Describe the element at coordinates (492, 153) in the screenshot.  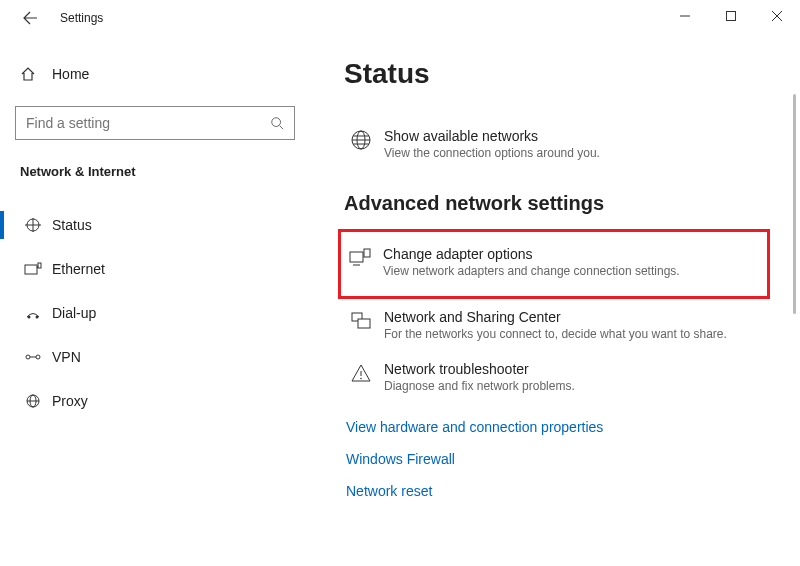
I see `option-desc: View the connection options around you.` at that location.